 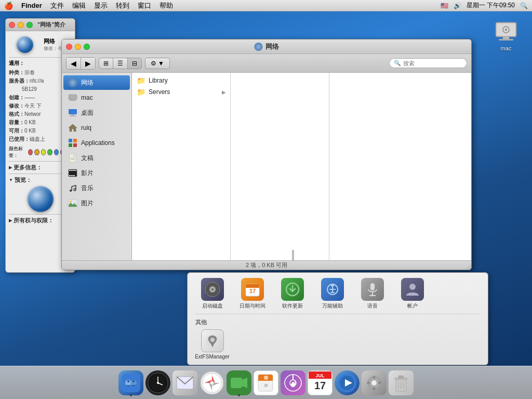 What do you see at coordinates (32, 5) in the screenshot?
I see `menu-finder: Finder` at bounding box center [32, 5].